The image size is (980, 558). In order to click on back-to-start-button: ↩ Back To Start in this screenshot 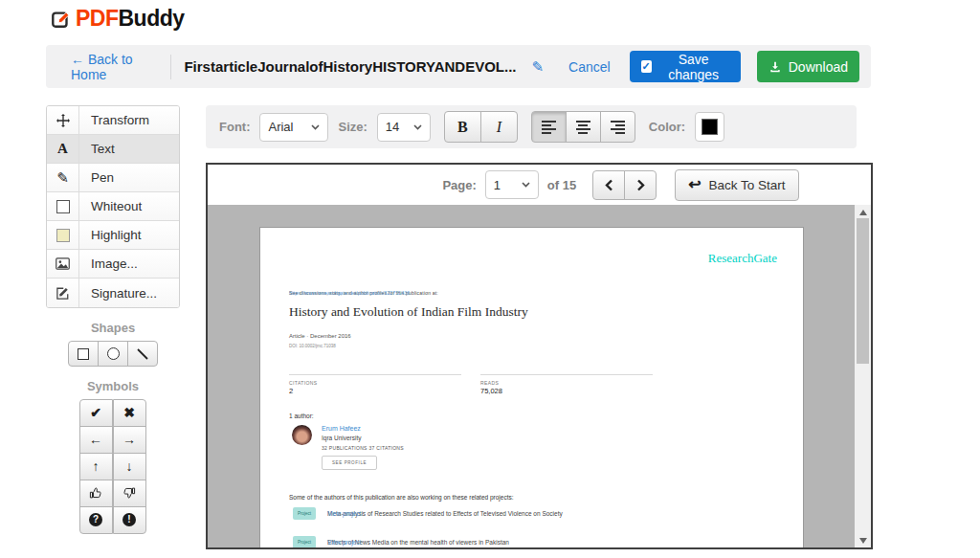, I will do `click(737, 186)`.